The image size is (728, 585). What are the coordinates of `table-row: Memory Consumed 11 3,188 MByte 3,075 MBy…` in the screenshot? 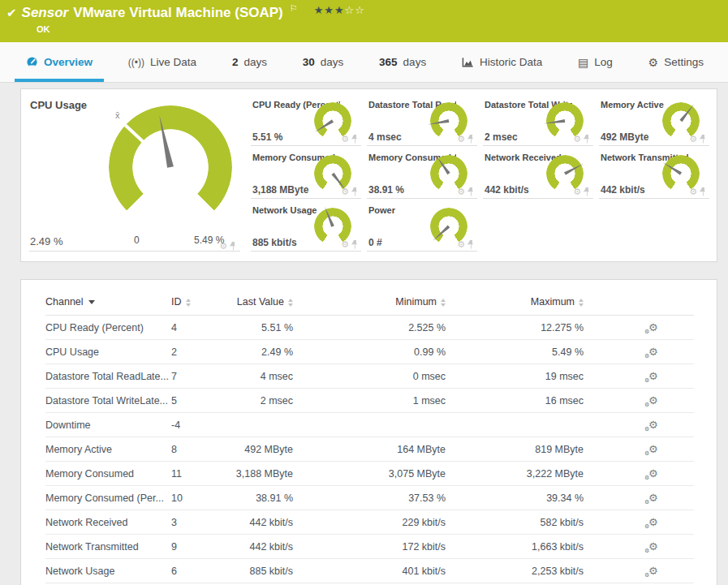 It's located at (370, 474).